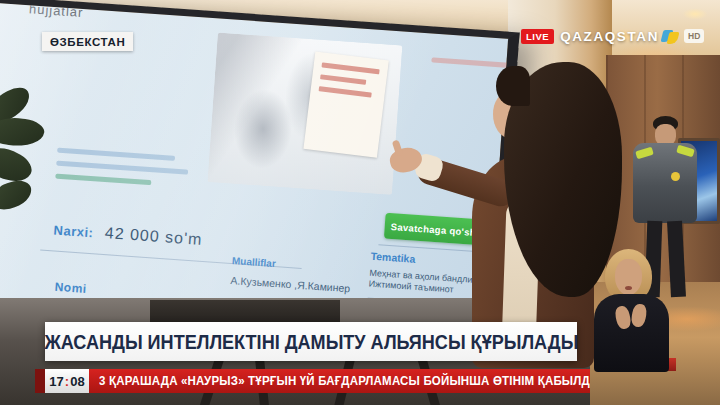  What do you see at coordinates (56, 382) in the screenshot?
I see `clock-hours: 17` at bounding box center [56, 382].